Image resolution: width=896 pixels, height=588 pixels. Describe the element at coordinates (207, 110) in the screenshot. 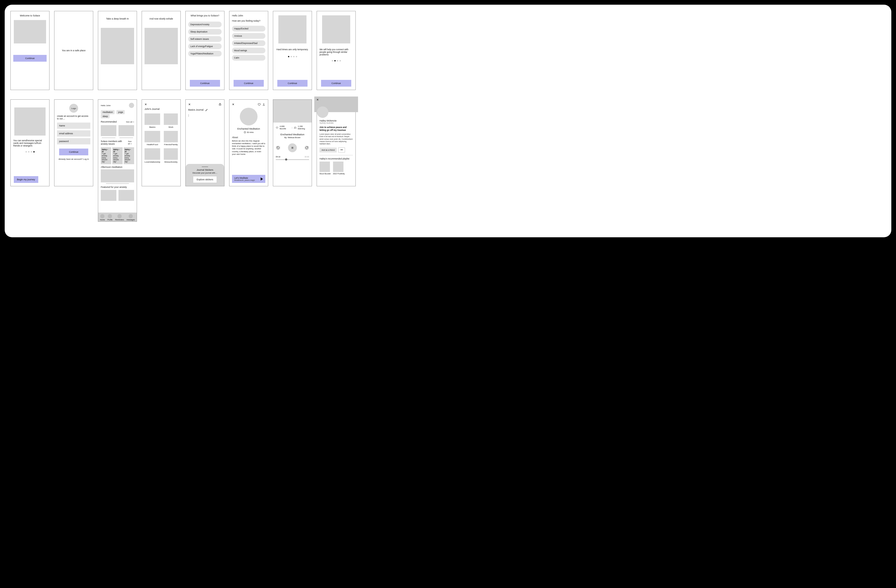

I see `edit-icon` at that location.